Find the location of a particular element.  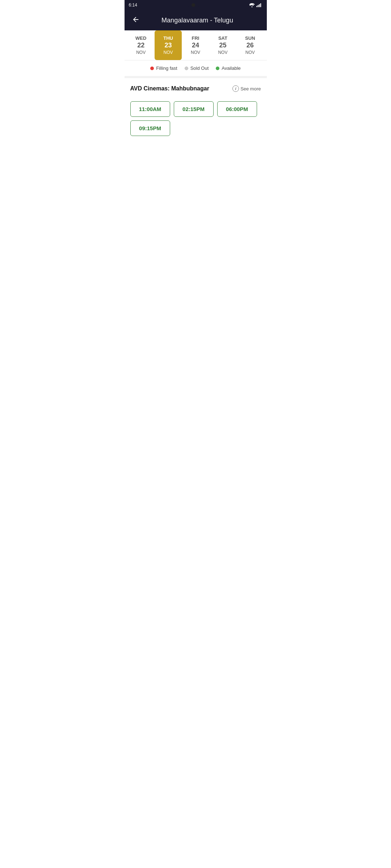

camera-notch is located at coordinates (193, 5).